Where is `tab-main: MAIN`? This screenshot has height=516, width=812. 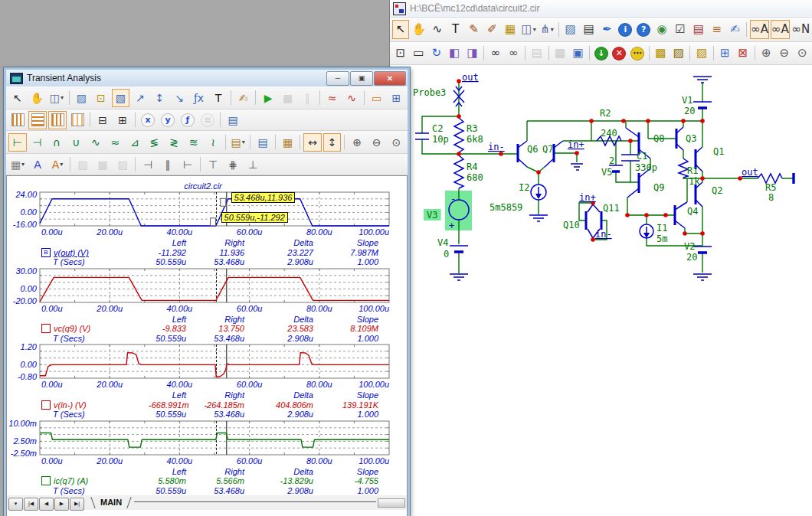
tab-main: MAIN is located at coordinates (111, 502).